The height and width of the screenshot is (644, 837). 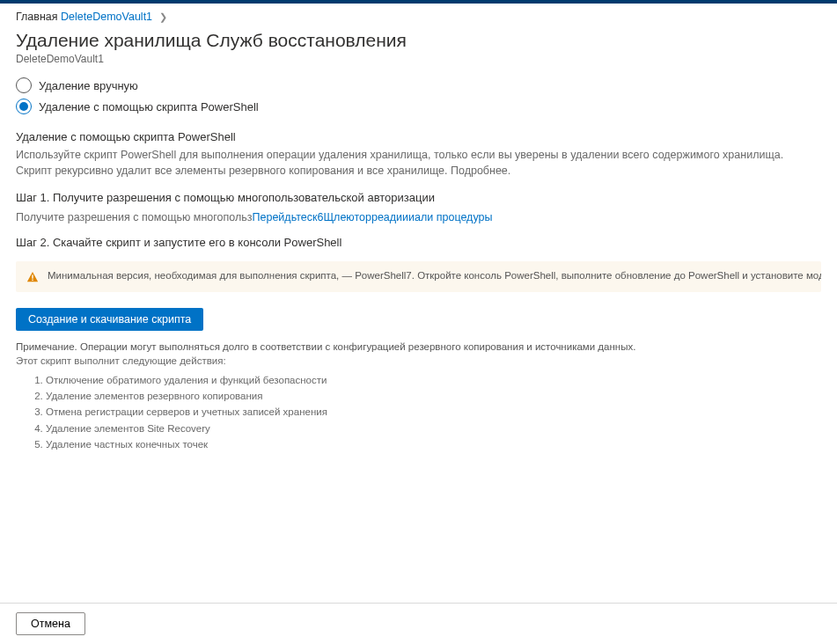 What do you see at coordinates (419, 243) in the screenshot?
I see `step2-title: Шаг 2. Скачайте скрипт и запустите его в…` at bounding box center [419, 243].